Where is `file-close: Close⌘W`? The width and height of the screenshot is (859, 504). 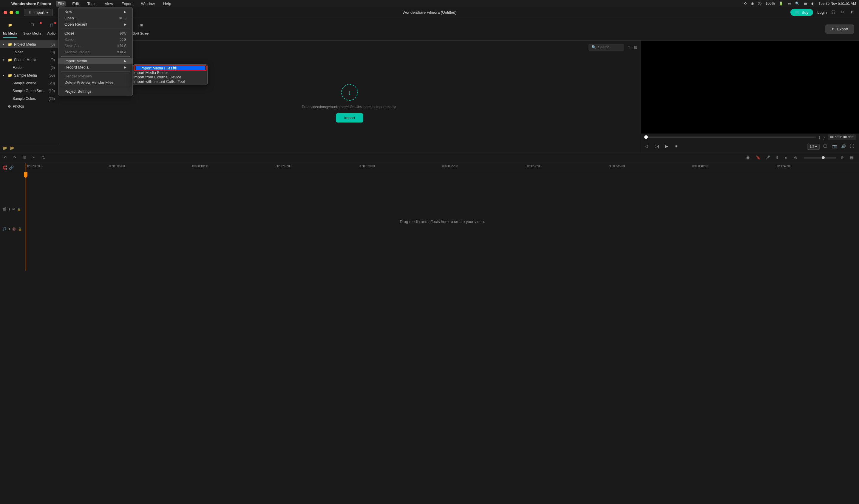 file-close: Close⌘W is located at coordinates (95, 33).